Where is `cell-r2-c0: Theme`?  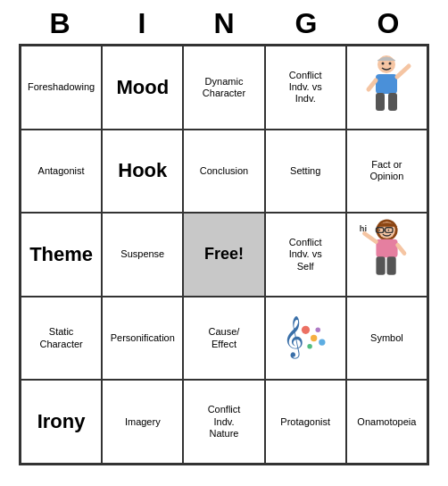
cell-r2-c0: Theme is located at coordinates (61, 255).